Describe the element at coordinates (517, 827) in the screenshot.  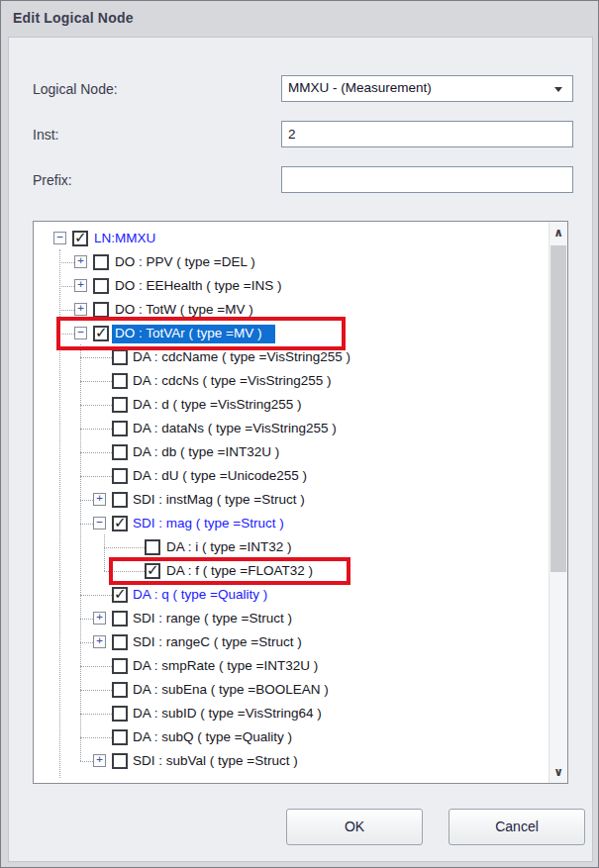
I see `cancel-button: Cancel` at that location.